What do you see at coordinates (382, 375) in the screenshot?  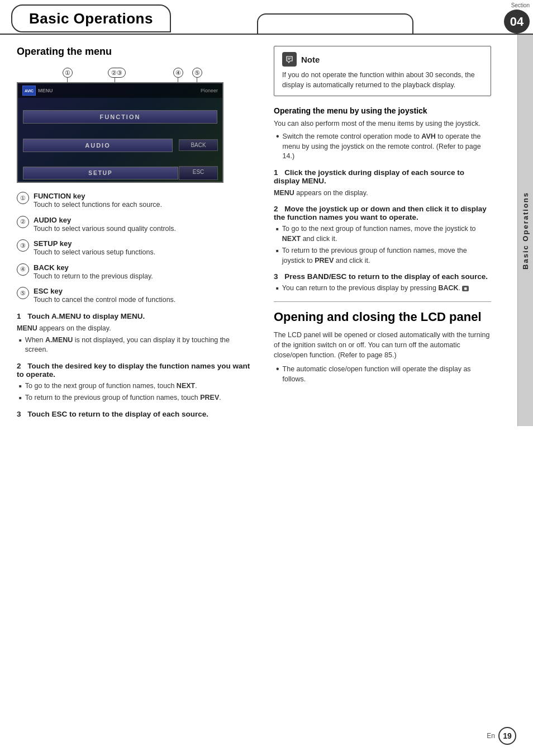 I see `lcd-bullet-1: • The automatic close/open function will…` at bounding box center [382, 375].